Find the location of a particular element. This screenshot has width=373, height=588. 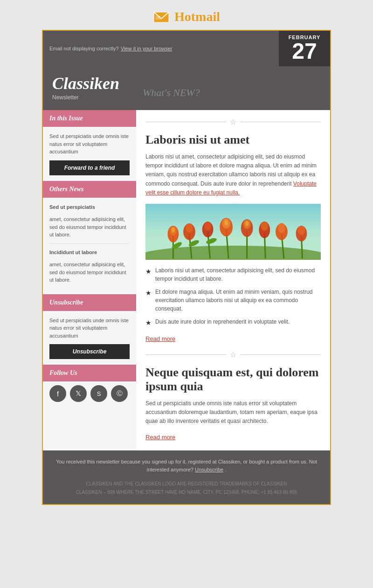

news2-text: amet, consectetur adipisicing elit, sed … is located at coordinates (90, 272).